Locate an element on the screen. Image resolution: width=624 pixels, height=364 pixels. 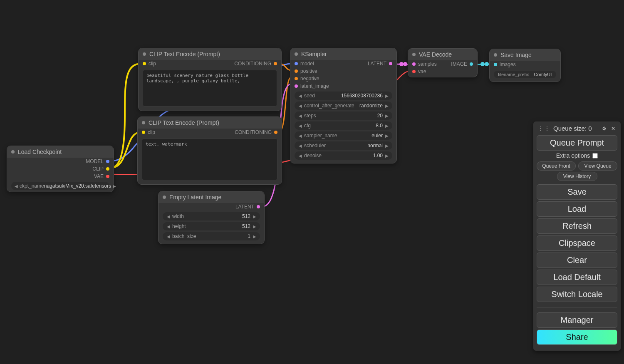
widget-width: ◀width512▶ is located at coordinates (211, 216).